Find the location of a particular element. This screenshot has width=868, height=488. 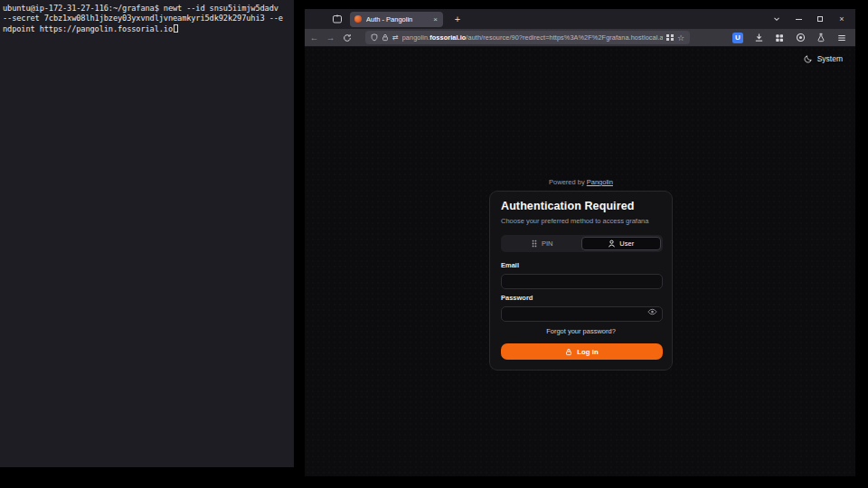

terminal-cursor is located at coordinates (175, 29).